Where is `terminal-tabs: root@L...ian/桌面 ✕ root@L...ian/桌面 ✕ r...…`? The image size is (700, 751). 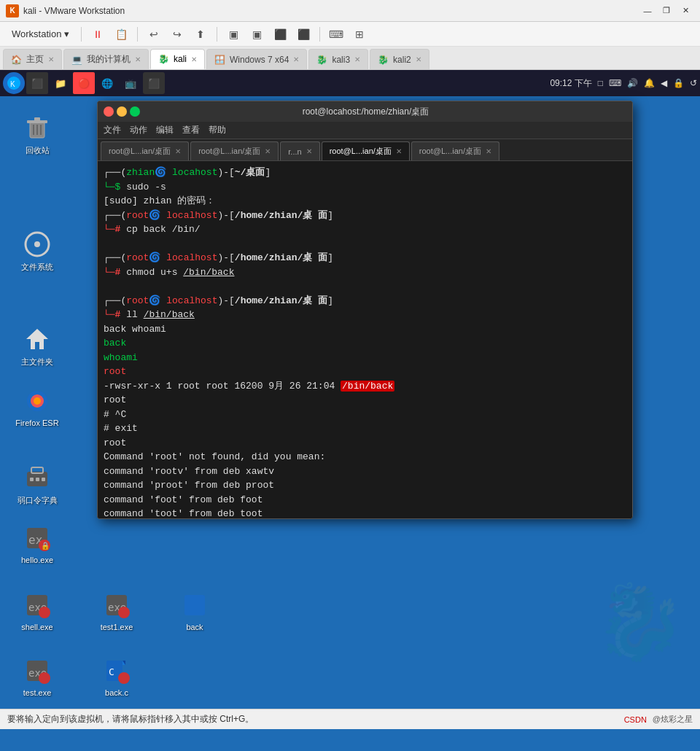 terminal-tabs: root@L...ian/桌面 ✕ root@L...ian/桌面 ✕ r...… is located at coordinates (365, 150).